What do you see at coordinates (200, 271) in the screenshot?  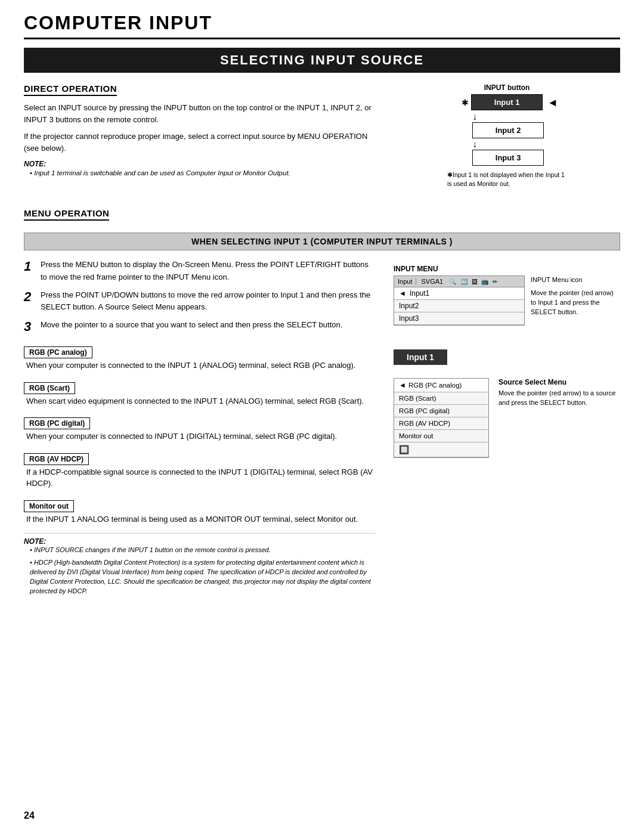 I see `step-1: 1 Press the MENU button to display the O…` at bounding box center [200, 271].